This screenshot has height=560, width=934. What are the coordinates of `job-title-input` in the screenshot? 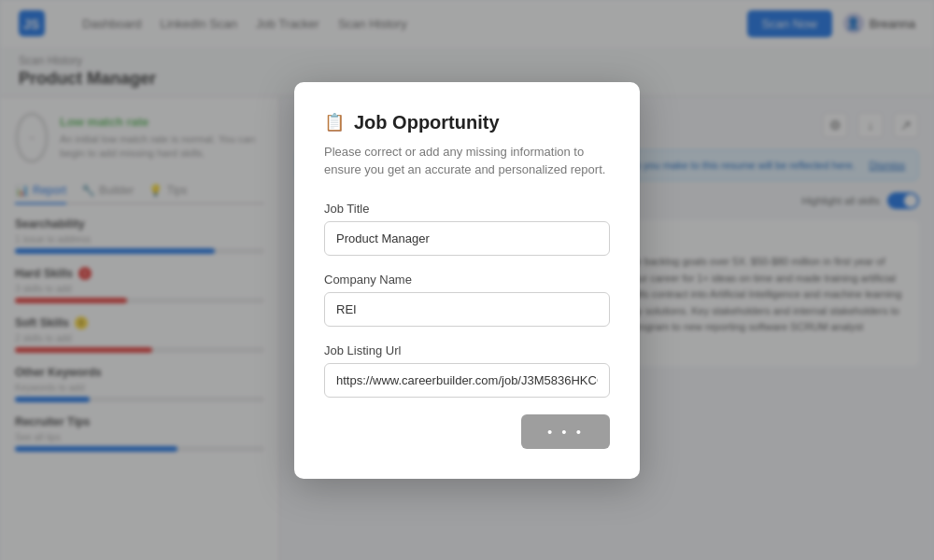 It's located at (467, 239).